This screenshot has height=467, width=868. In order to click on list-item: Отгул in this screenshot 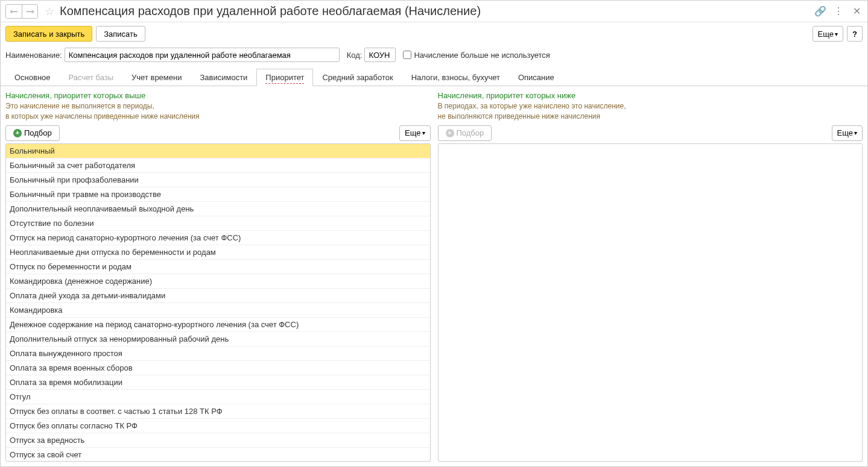, I will do `click(218, 397)`.